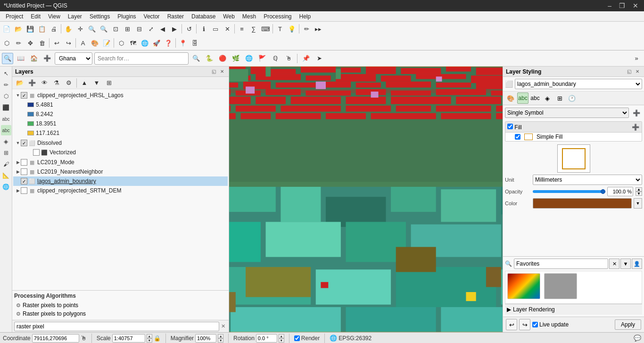  What do you see at coordinates (149, 336) in the screenshot?
I see `scale-up-btn: ▲` at bounding box center [149, 336].